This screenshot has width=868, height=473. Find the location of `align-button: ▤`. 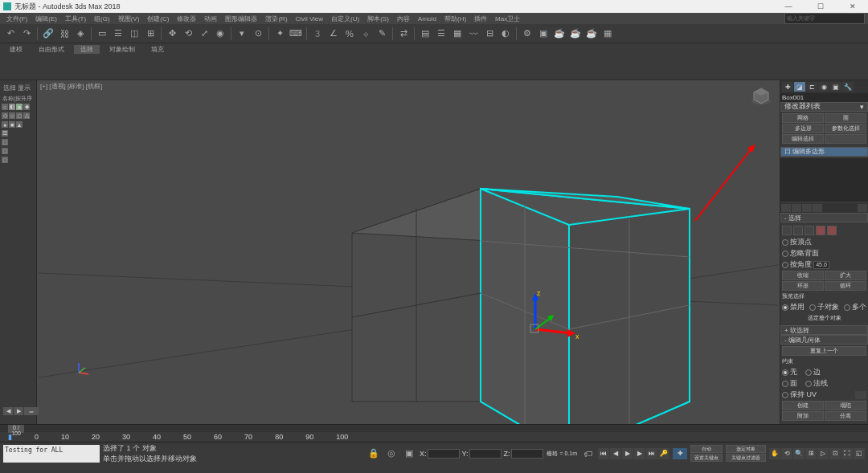

align-button: ▤ is located at coordinates (425, 34).